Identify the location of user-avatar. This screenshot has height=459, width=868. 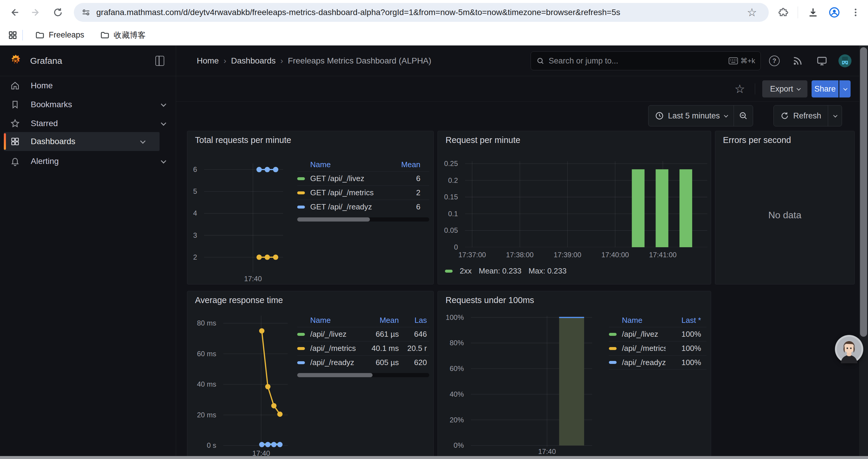
(845, 61).